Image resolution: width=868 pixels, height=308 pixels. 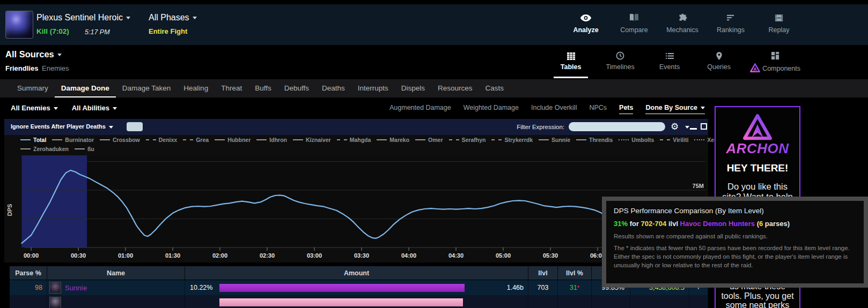 What do you see at coordinates (361, 140) in the screenshot?
I see `legend-label: Mahgda` at bounding box center [361, 140].